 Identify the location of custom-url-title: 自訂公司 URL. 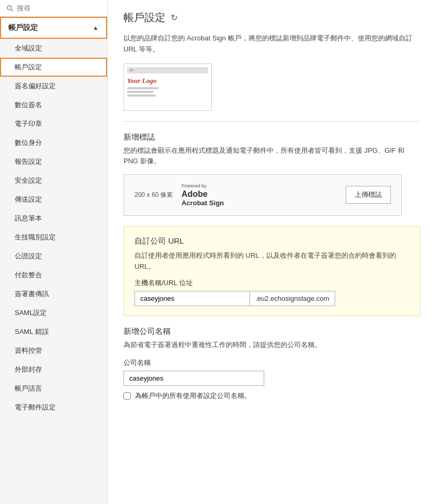
(272, 242).